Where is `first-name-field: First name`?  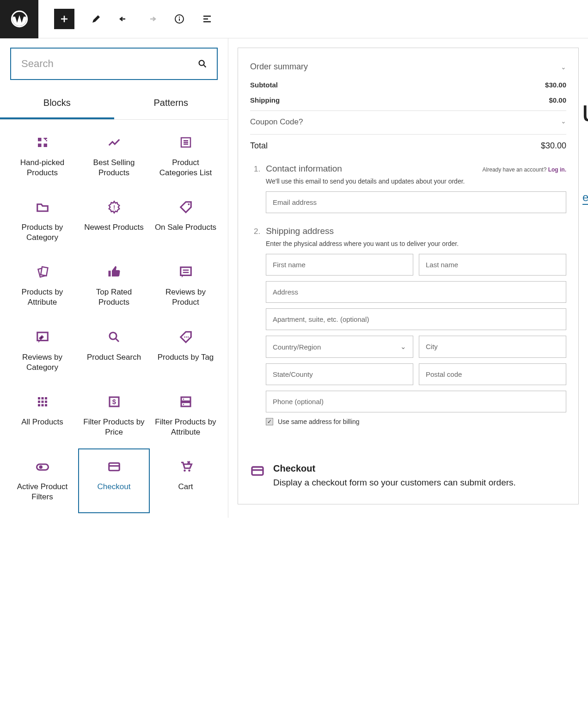 first-name-field: First name is located at coordinates (339, 264).